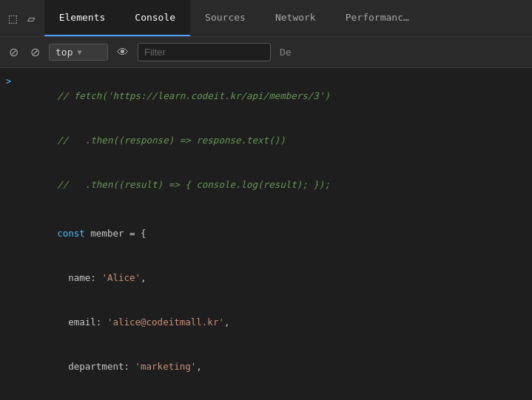  What do you see at coordinates (275, 234) in the screenshot?
I see `code-const-member: const member = {` at bounding box center [275, 234].